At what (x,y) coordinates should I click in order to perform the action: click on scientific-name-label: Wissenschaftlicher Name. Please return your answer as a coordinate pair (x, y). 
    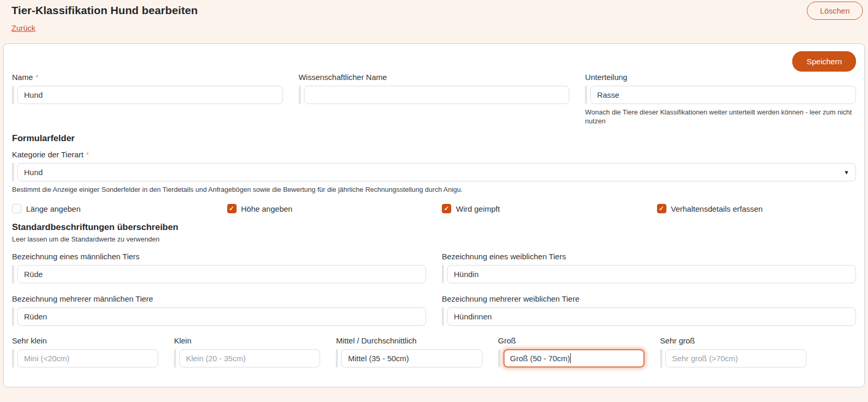
    Looking at the image, I should click on (435, 77).